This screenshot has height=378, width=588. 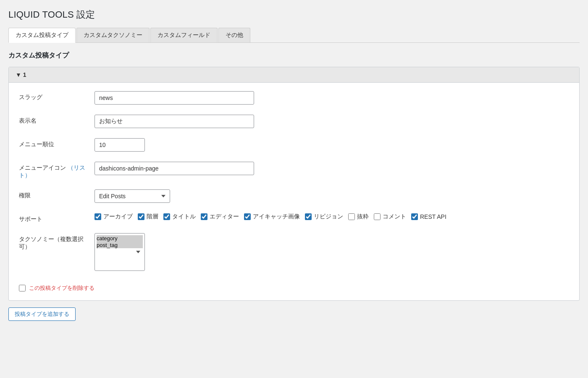 I want to click on tab-custom-post-type: カスタム投稿タイプ, so click(x=42, y=35).